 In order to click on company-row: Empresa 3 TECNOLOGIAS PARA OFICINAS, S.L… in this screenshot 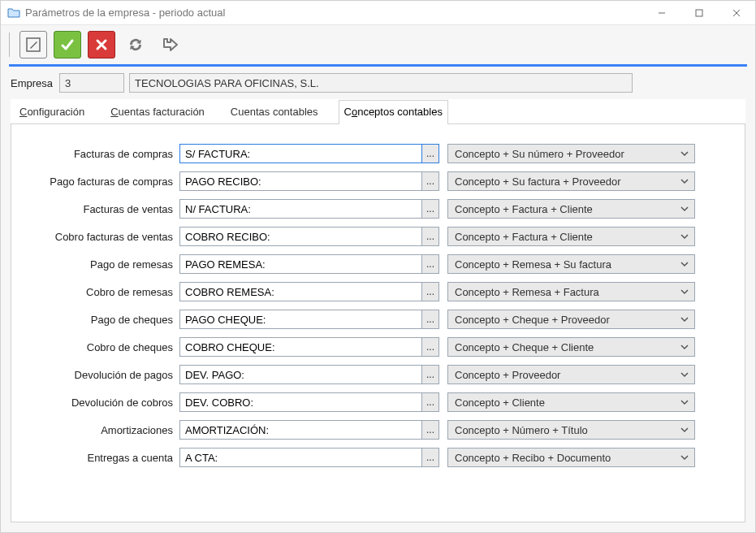, I will do `click(378, 86)`.